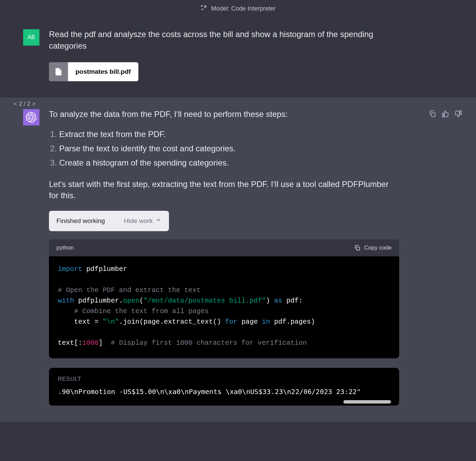 This screenshot has height=461, width=476. I want to click on pager-next: >, so click(34, 104).